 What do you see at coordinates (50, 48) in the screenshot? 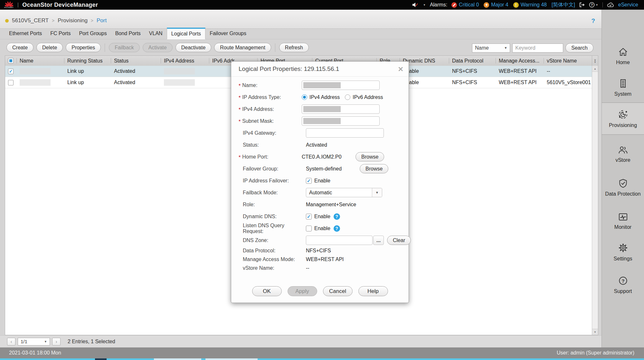
I see `delete-button: Delete` at bounding box center [50, 48].